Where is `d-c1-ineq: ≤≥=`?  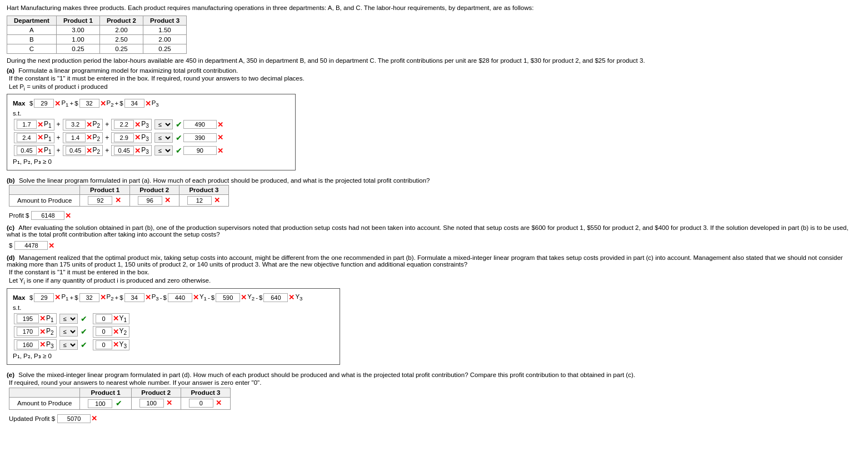 d-c1-ineq: ≤≥= is located at coordinates (69, 319).